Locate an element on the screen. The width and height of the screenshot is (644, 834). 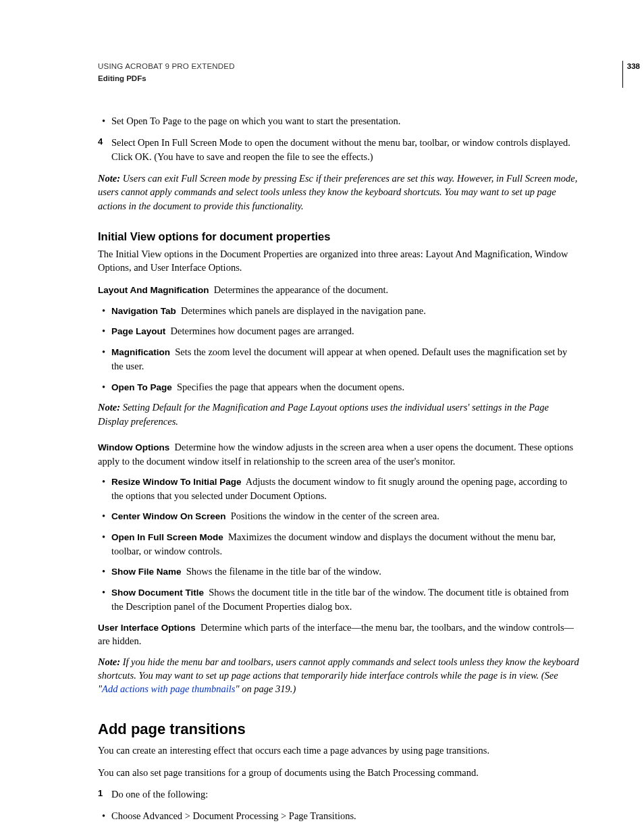
note-text: Users can exit Full Screen mode by press… is located at coordinates (338, 192).